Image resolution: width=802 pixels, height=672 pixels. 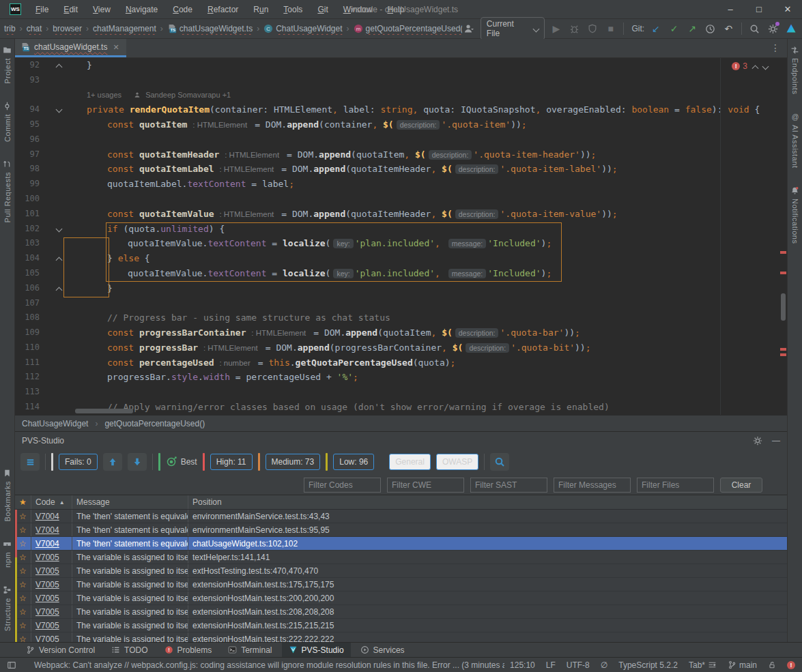 What do you see at coordinates (401, 169) in the screenshot?
I see `code-line-98: 98const quotaItemLabel : HTMLElement = D…` at bounding box center [401, 169].